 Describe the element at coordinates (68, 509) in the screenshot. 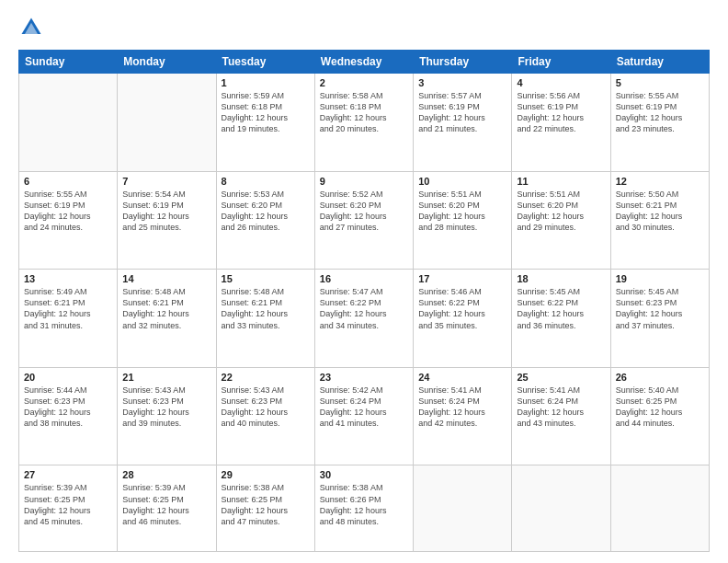

I see `calendar-cell: 27Sunrise: 5:39 AMSunset: 6:25 PMDayligh…` at that location.